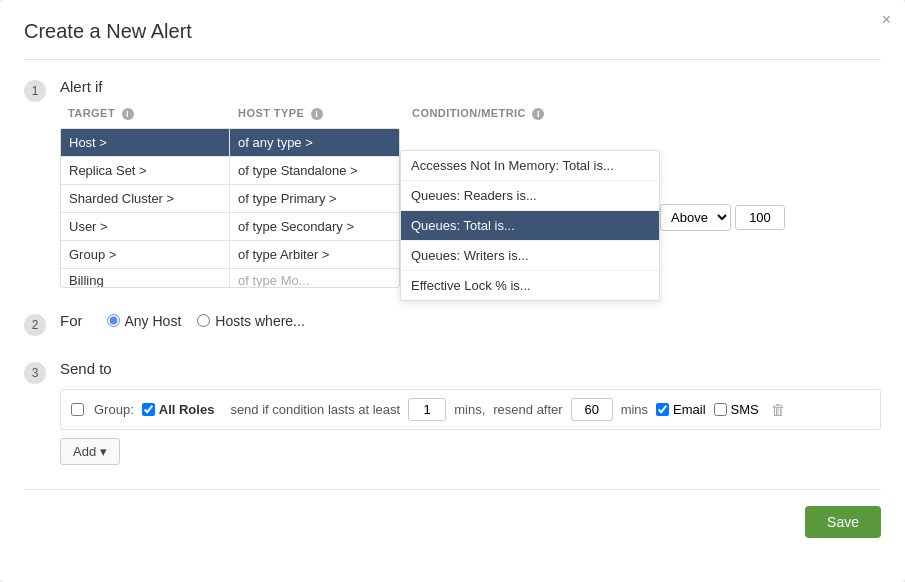  I want to click on hosttype-cell-mo: of type Mo..., so click(314, 278).